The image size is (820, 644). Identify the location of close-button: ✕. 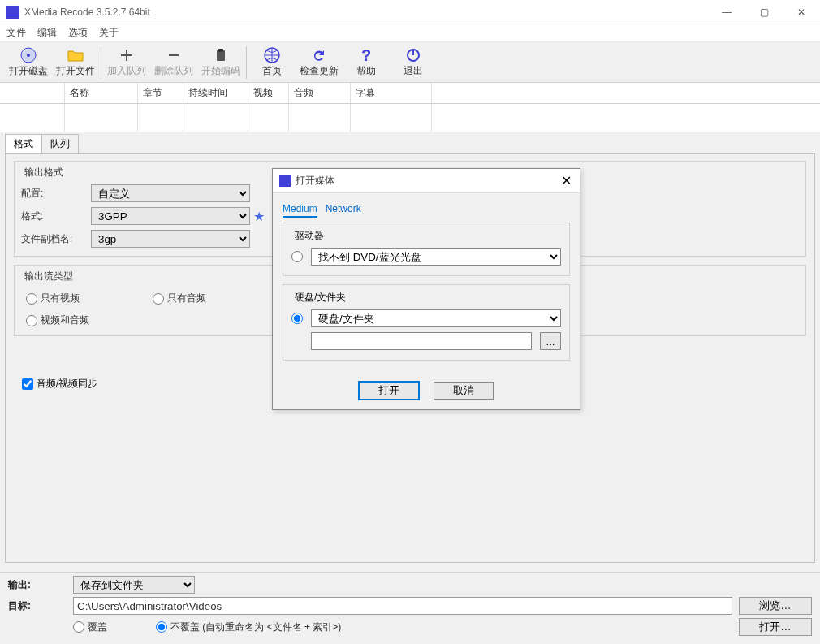
(801, 12).